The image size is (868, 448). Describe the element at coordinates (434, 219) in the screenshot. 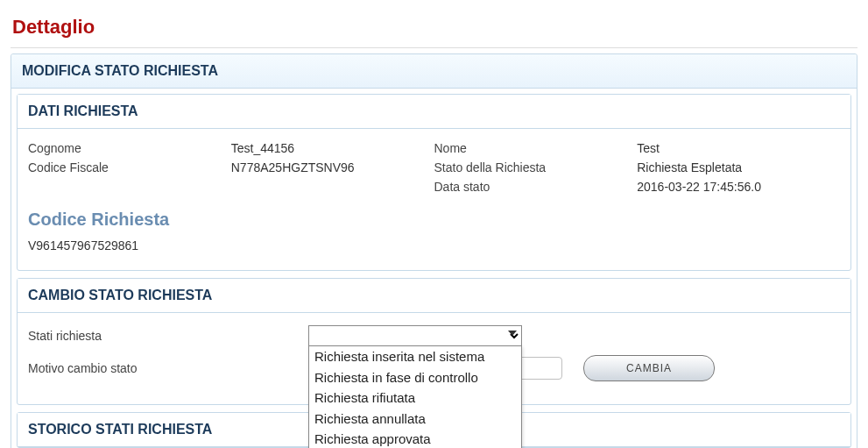

I see `subtitle-codice-richiesta: Codice Richiesta` at that location.